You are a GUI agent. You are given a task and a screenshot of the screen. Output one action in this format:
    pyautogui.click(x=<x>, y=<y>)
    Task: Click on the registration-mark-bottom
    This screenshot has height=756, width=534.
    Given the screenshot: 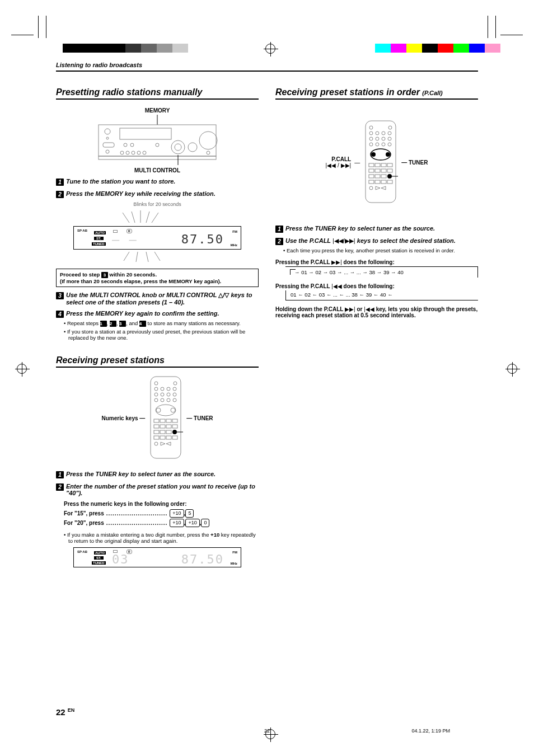 What is the action you would take?
    pyautogui.click(x=270, y=734)
    